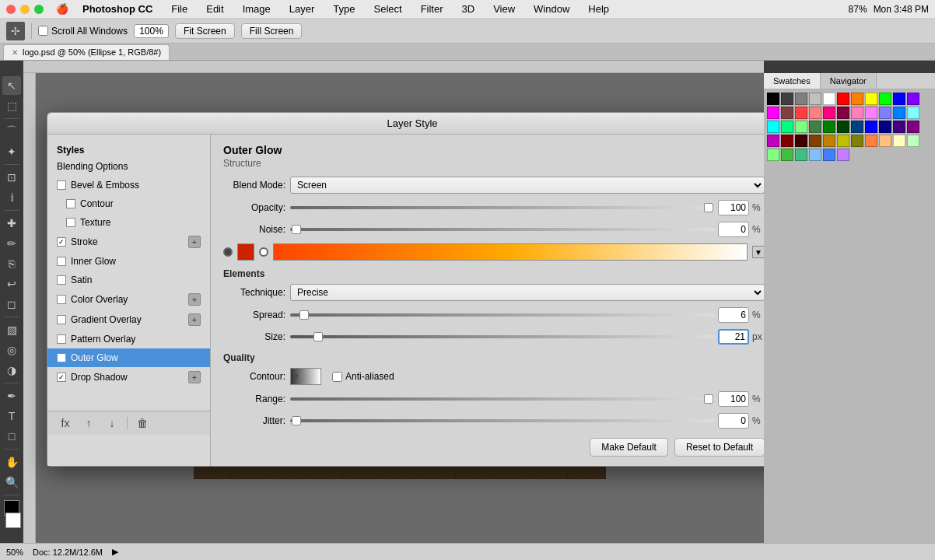 The image size is (935, 560). What do you see at coordinates (734, 315) in the screenshot?
I see `spread-input` at bounding box center [734, 315].